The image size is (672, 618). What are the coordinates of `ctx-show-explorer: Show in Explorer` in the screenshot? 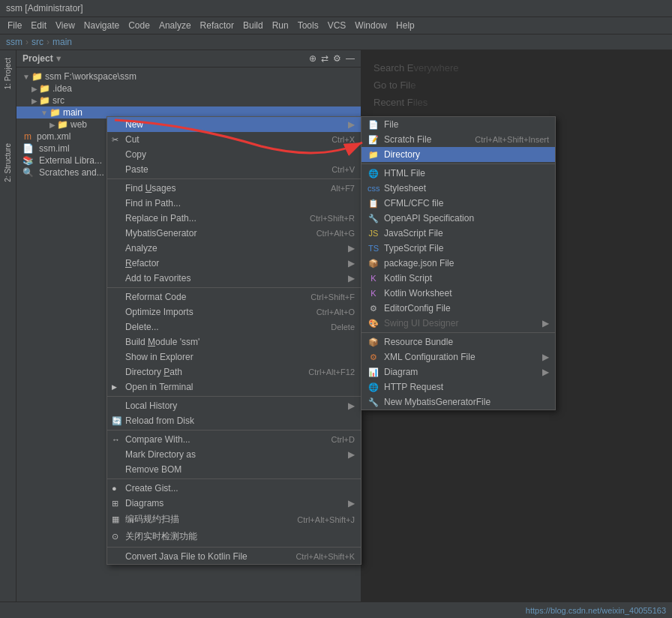 It's located at (234, 357).